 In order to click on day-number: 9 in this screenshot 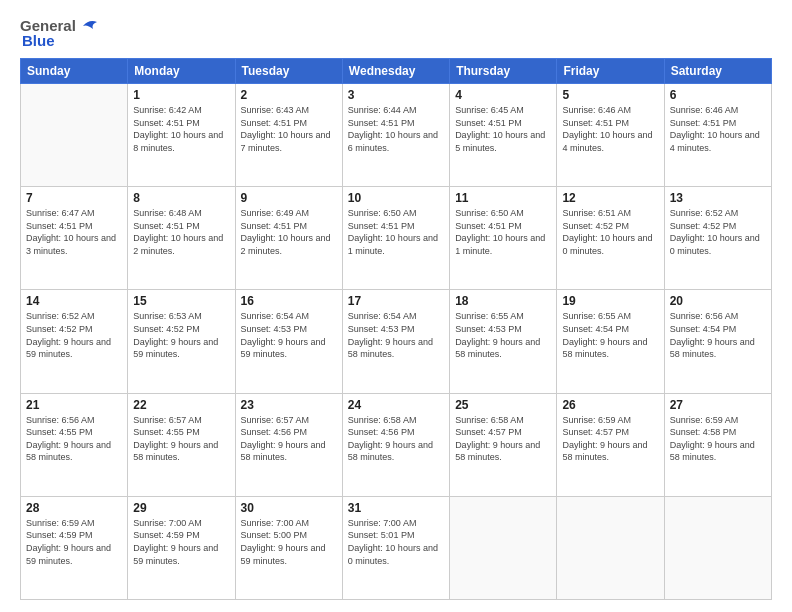, I will do `click(289, 198)`.